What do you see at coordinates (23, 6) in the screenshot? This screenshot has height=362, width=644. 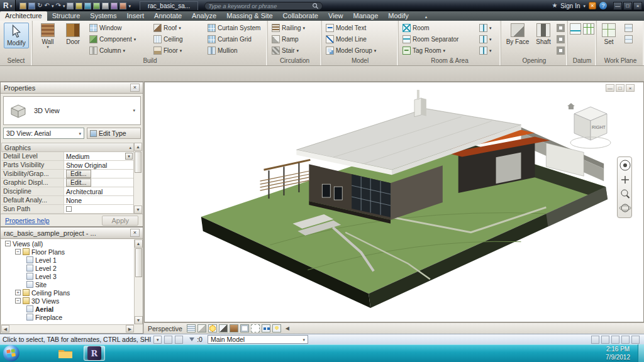 I see `open-icon` at bounding box center [23, 6].